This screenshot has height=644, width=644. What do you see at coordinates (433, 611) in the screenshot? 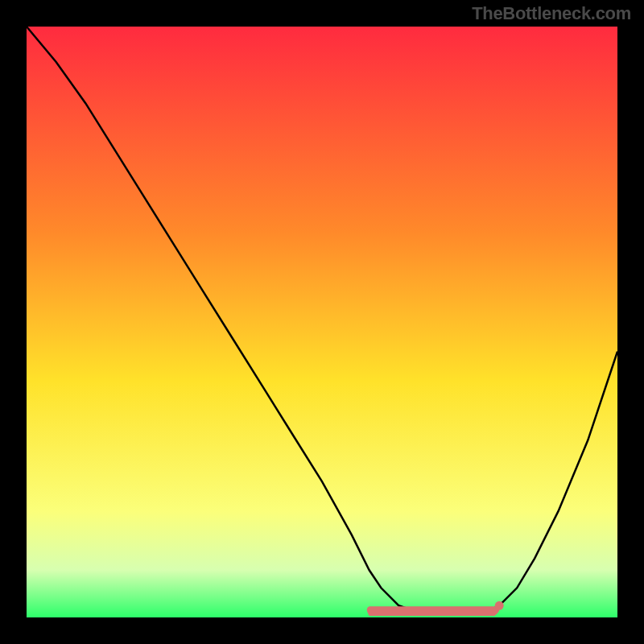
I see `optimal-zone-ribbon` at bounding box center [433, 611].